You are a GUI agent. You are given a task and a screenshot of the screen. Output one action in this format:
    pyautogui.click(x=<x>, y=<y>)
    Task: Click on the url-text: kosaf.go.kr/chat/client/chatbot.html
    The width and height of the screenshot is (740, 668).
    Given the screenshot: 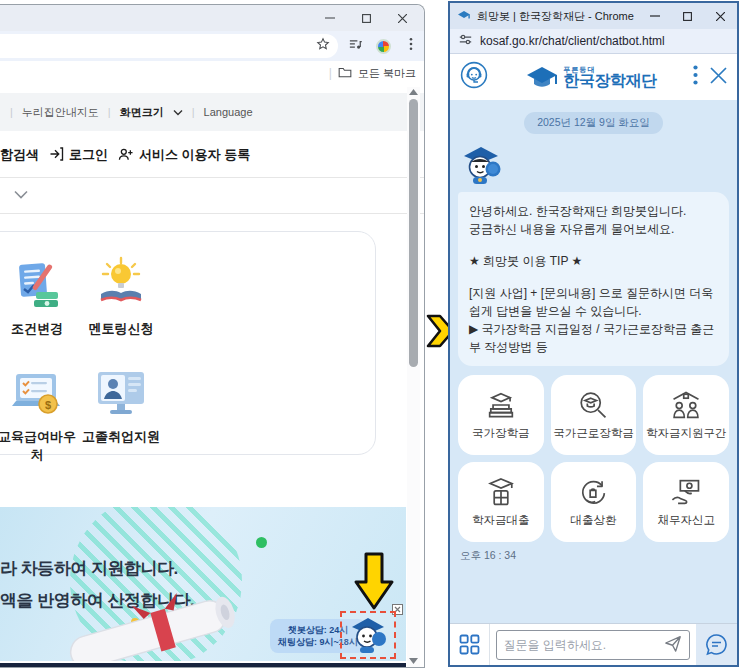 What is the action you would take?
    pyautogui.click(x=572, y=41)
    